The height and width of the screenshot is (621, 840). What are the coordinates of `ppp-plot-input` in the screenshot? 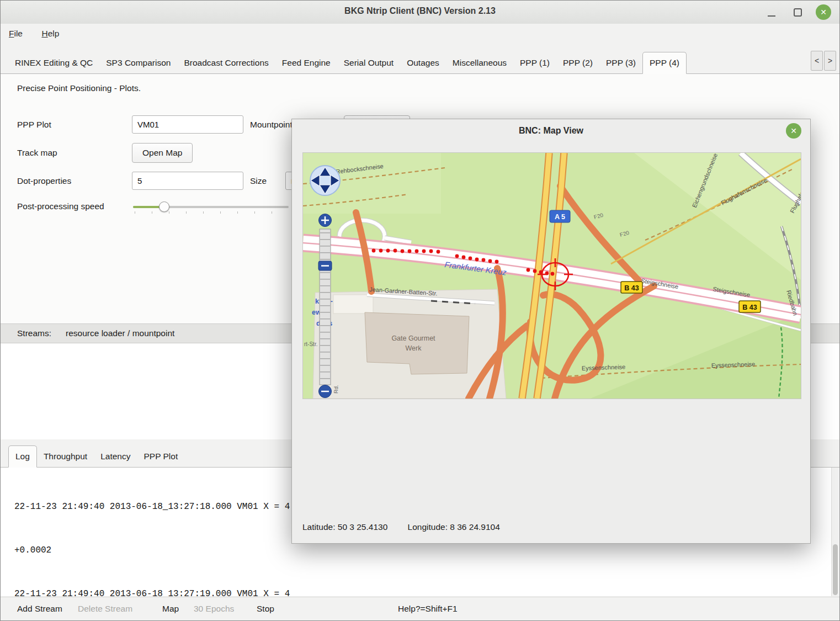 It's located at (188, 125).